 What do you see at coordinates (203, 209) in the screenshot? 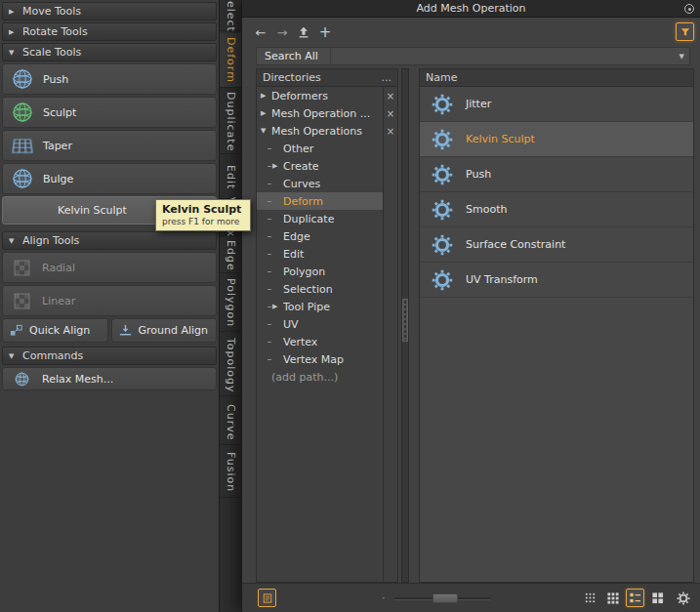
I see `tooltip-title: Kelvin Sculpt` at bounding box center [203, 209].